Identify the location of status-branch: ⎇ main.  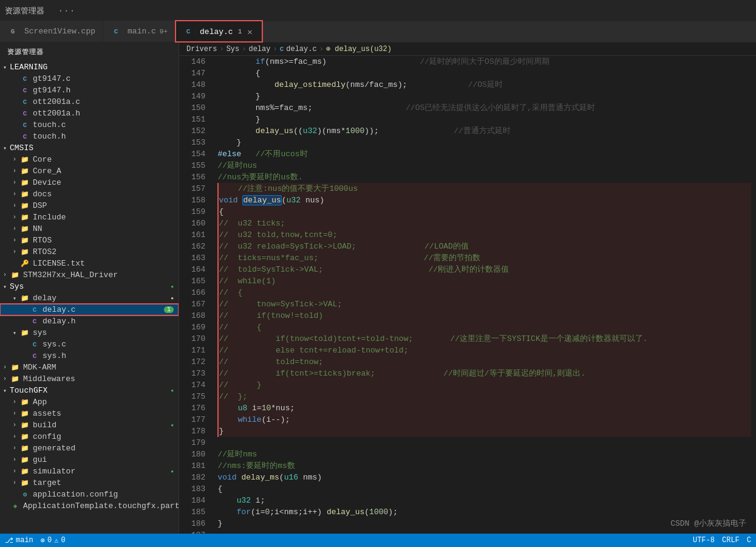
(19, 541).